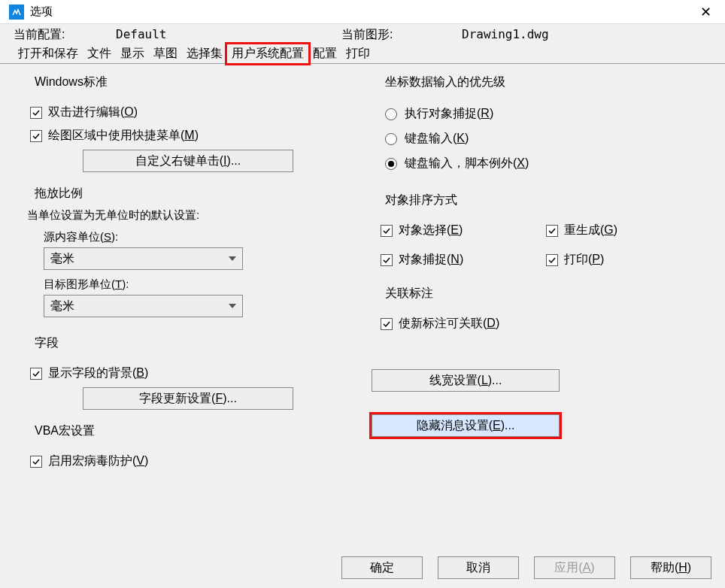  What do you see at coordinates (421, 200) in the screenshot?
I see `group-title: 对象排序方式` at bounding box center [421, 200].